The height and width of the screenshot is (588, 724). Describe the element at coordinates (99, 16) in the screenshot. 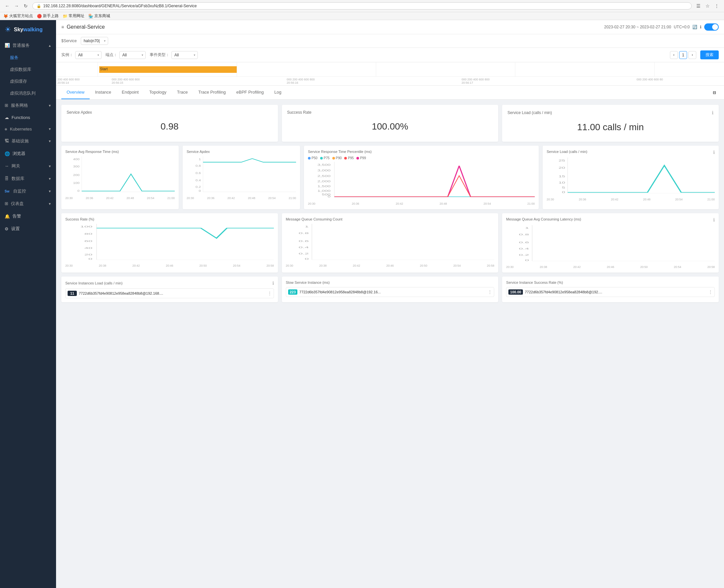

I see `bookmark-jd: 🏪京东商城` at that location.